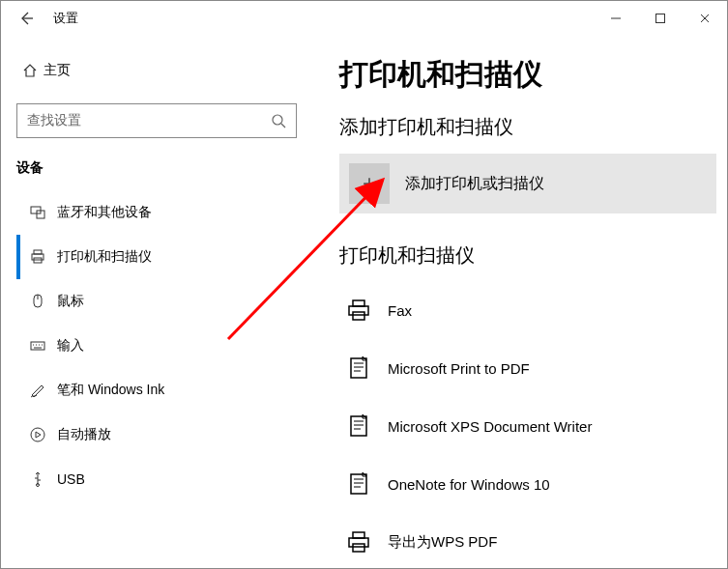 The image size is (728, 569). I want to click on add-section-title: 添加打印机和扫描仪, so click(524, 128).